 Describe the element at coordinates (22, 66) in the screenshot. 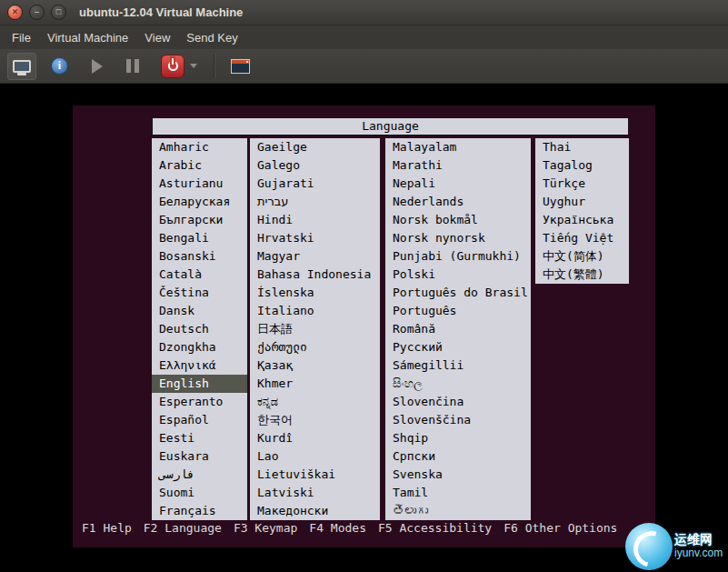

I see `monitor-icon` at that location.